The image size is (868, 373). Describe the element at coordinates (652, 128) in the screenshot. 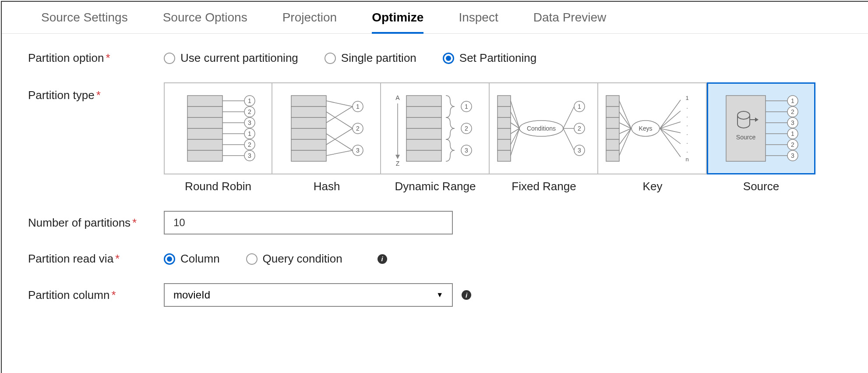

I see `diagram-key: Keys 1 . . . . .` at that location.